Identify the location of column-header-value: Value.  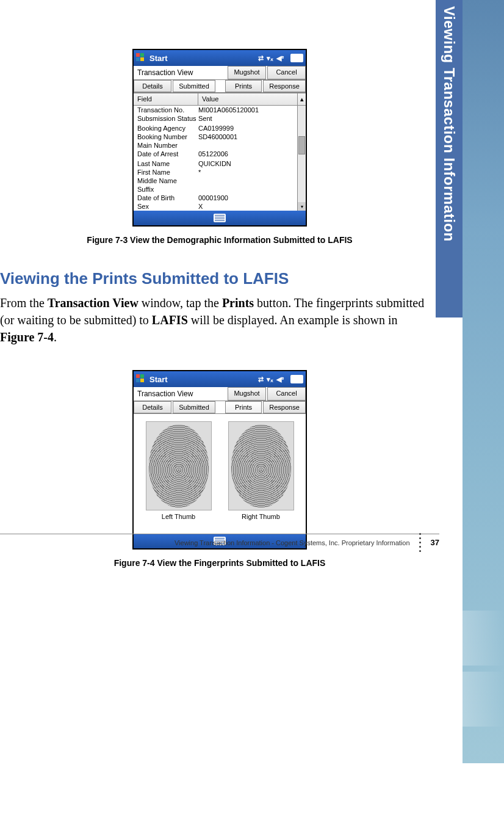
(248, 99).